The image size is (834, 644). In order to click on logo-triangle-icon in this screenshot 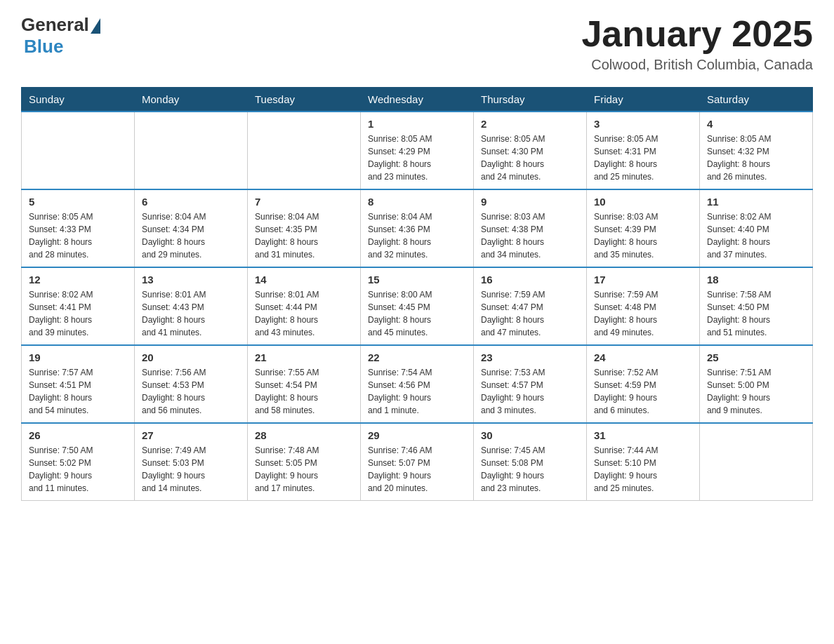, I will do `click(95, 26)`.